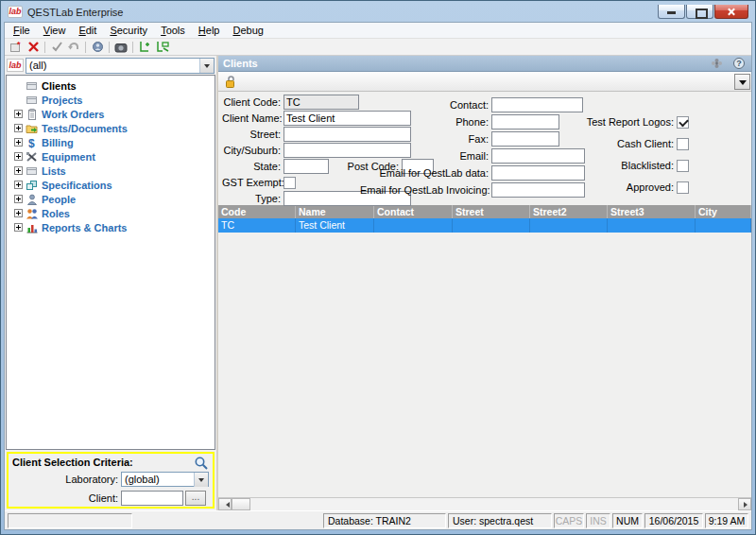  Describe the element at coordinates (74, 47) in the screenshot. I see `undo-icon` at that location.